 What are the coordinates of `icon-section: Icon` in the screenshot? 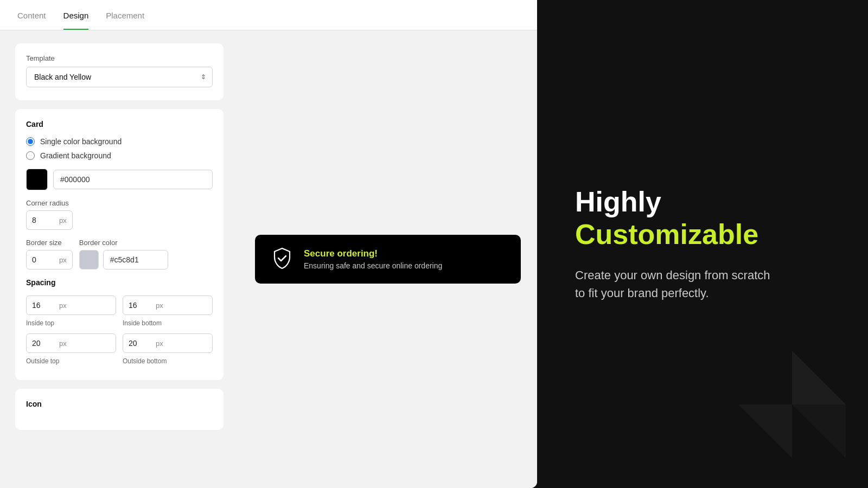 It's located at (119, 409).